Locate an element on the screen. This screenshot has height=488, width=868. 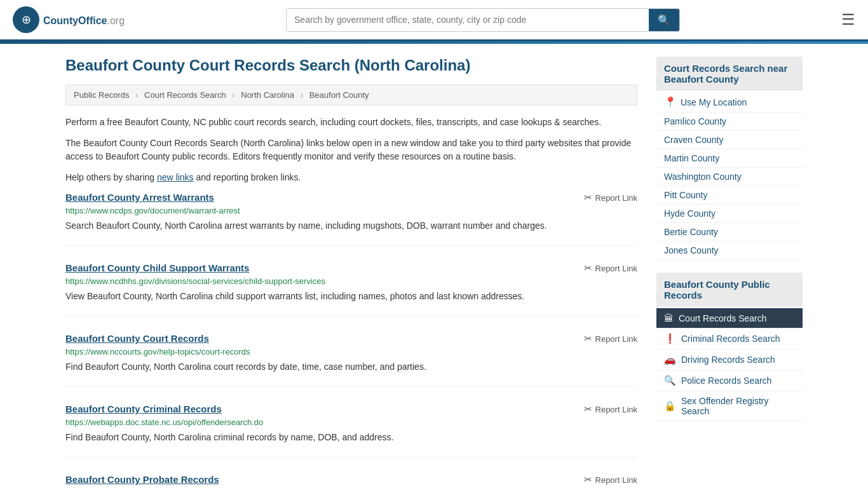
driving-records-link: Driving Records Search is located at coordinates (728, 360).